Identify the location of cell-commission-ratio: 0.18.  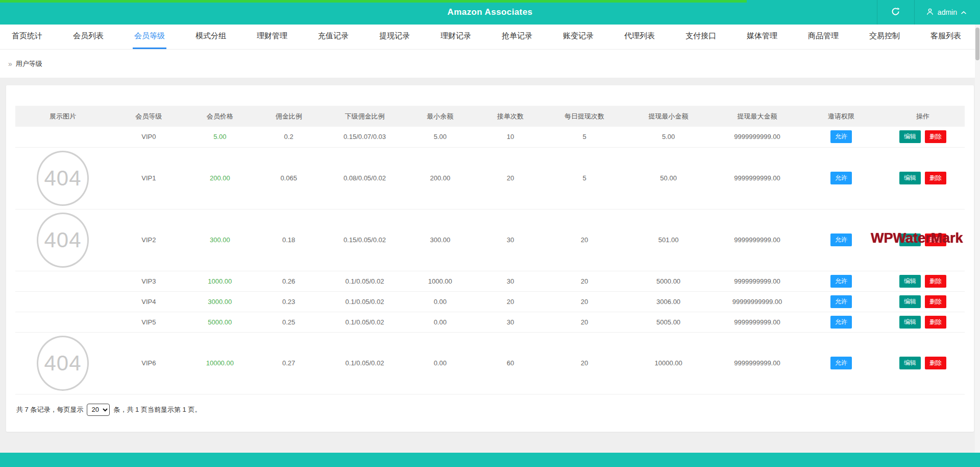
(289, 240).